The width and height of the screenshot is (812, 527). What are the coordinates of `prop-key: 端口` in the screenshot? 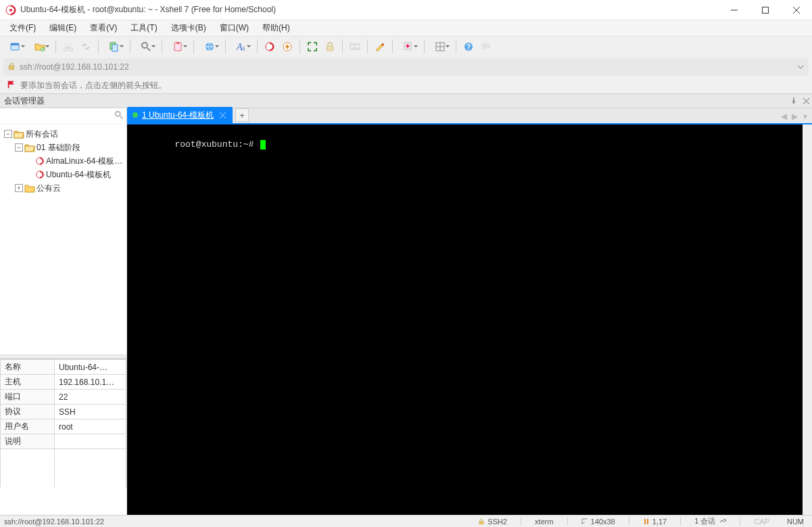 It's located at (28, 397).